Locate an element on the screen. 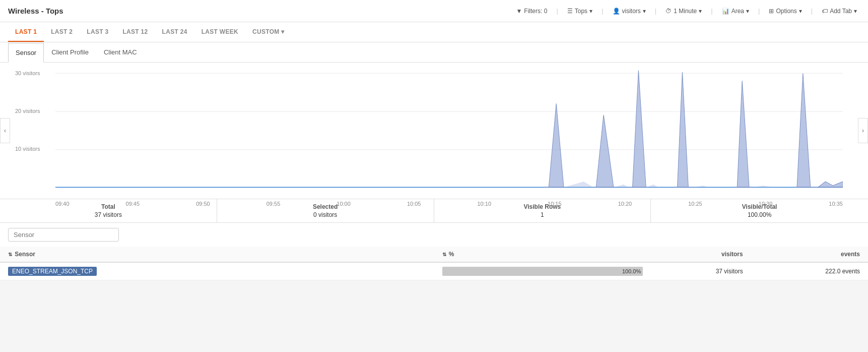 The height and width of the screenshot is (352, 868). tab-sensor: Sensor is located at coordinates (26, 52).